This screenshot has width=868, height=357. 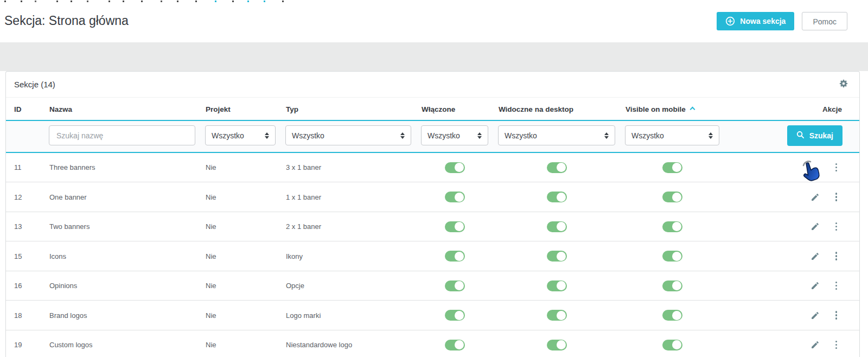 What do you see at coordinates (25, 109) in the screenshot?
I see `col-header-id: ID` at bounding box center [25, 109].